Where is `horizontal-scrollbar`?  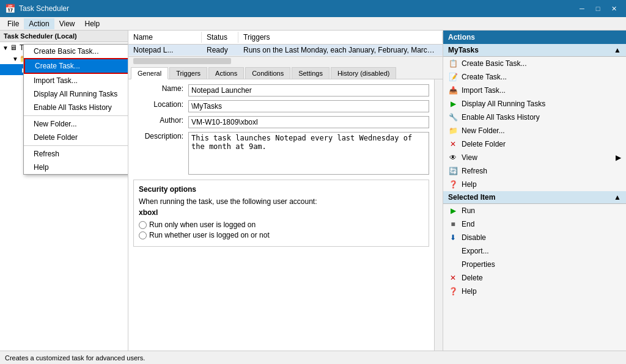 horizontal-scrollbar is located at coordinates (285, 60).